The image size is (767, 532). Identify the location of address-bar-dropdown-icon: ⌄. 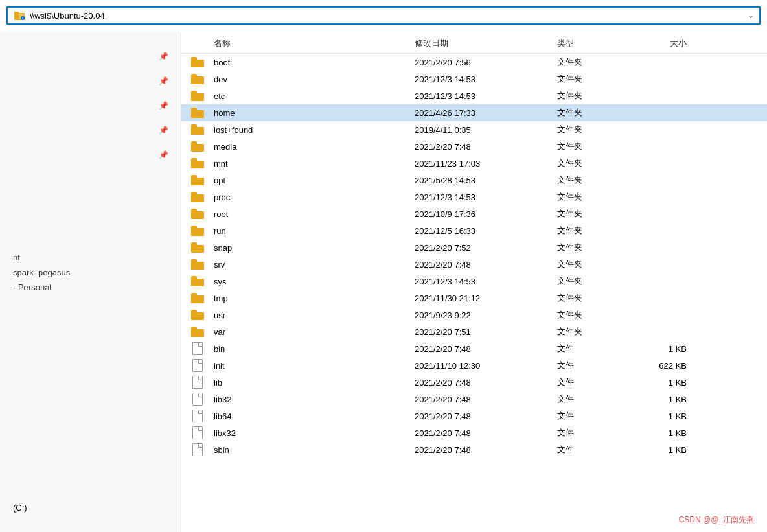
(751, 16).